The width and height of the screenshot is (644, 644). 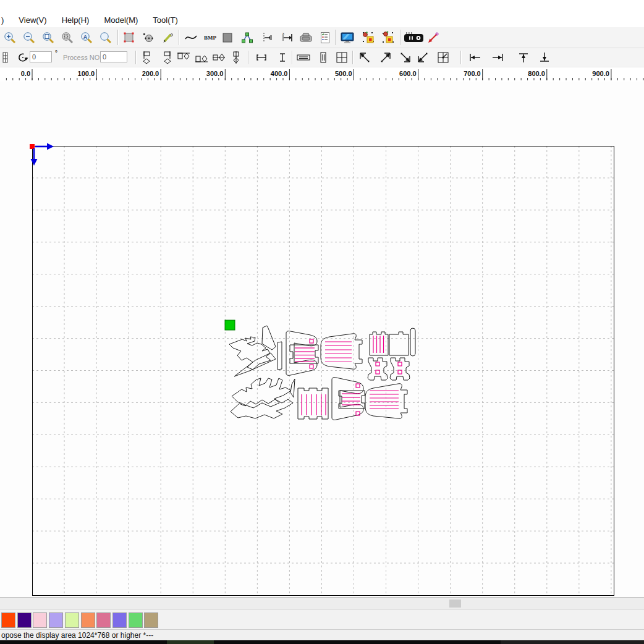 I want to click on array-copy-icon, so click(x=368, y=38).